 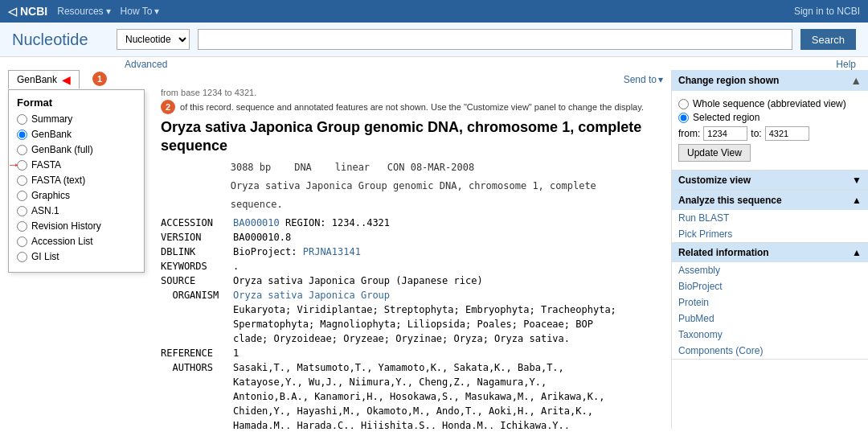 I want to click on update-view-button: Update View, so click(x=714, y=153).